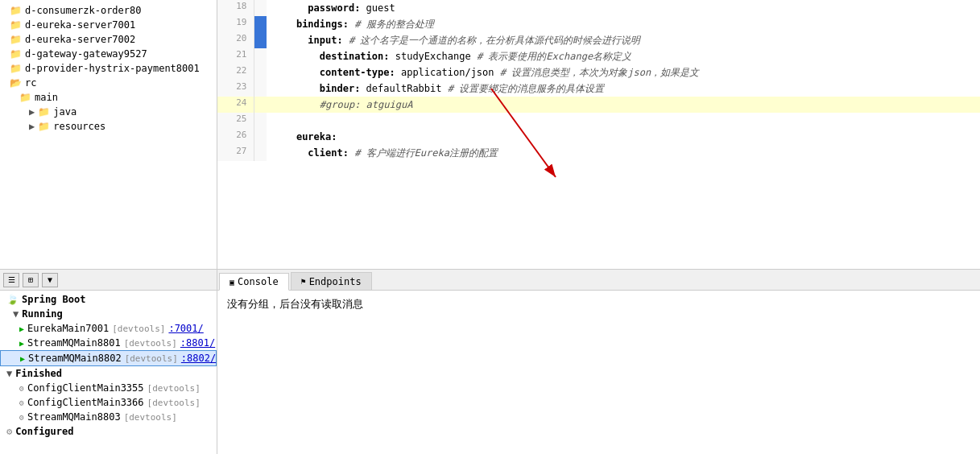 Image resolution: width=980 pixels, height=454 pixels. I want to click on port-link-stream8801: :8801/, so click(198, 343).